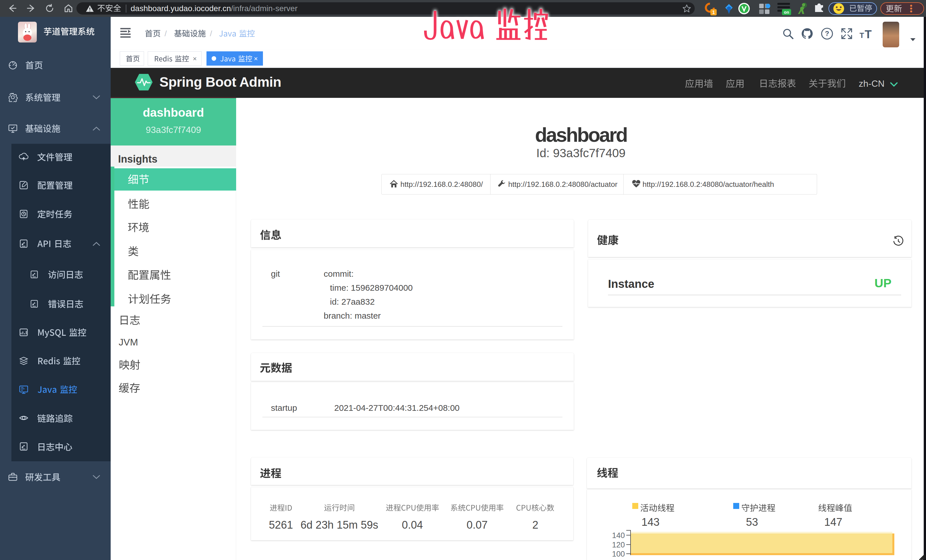  What do you see at coordinates (713, 12) in the screenshot?
I see `svg-text: 1` at bounding box center [713, 12].